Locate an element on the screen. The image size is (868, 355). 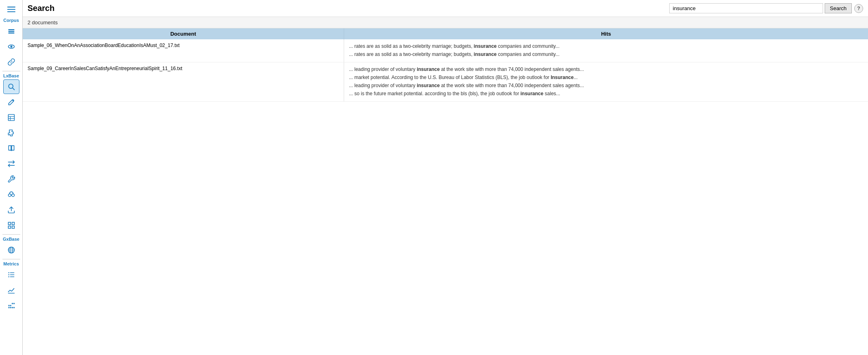
search-bar: Search ? is located at coordinates (463, 8).